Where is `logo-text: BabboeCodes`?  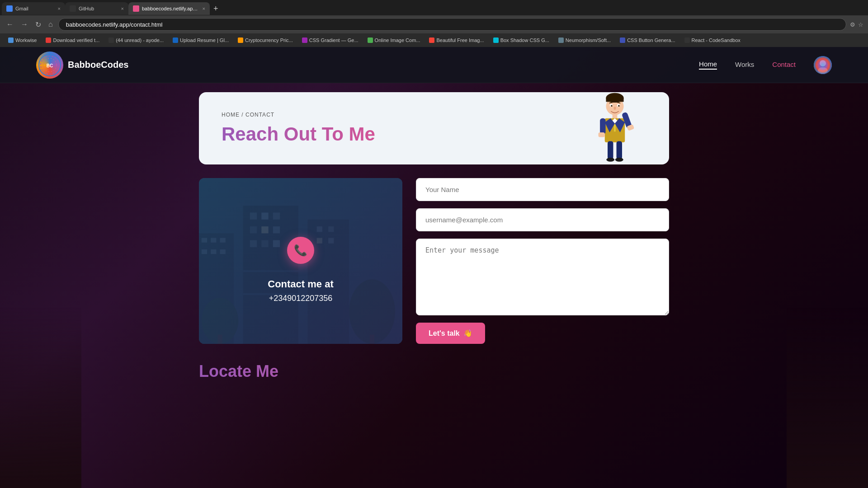
logo-text: BabboeCodes is located at coordinates (98, 65).